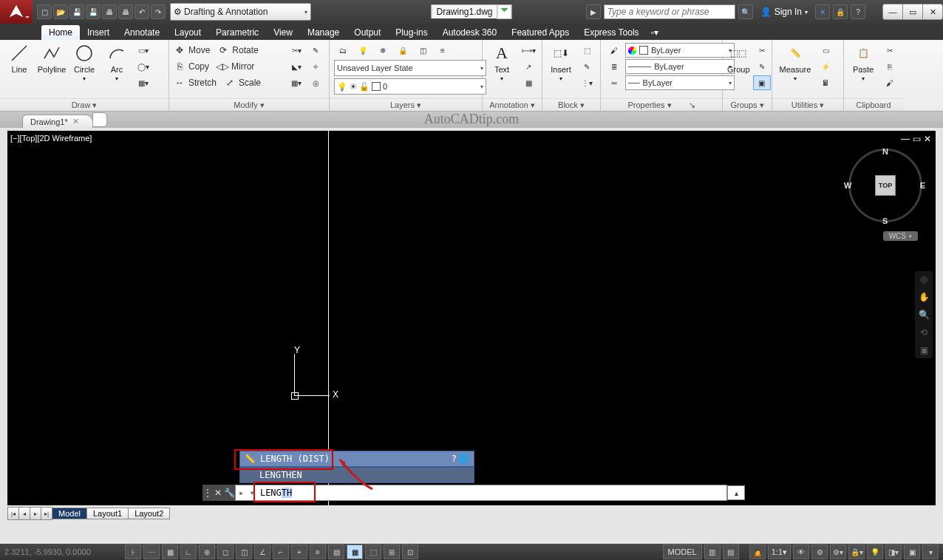 This screenshot has height=560, width=943. I want to click on plot-icon: 🖶, so click(109, 12).